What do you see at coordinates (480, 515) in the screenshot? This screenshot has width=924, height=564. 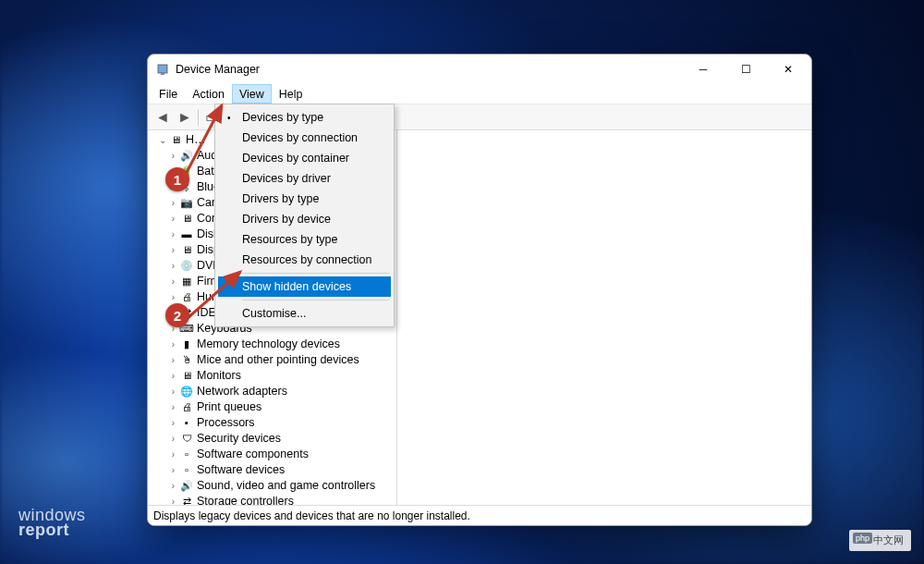 I see `statusbar: Displays legacy devices and devices that…` at bounding box center [480, 515].